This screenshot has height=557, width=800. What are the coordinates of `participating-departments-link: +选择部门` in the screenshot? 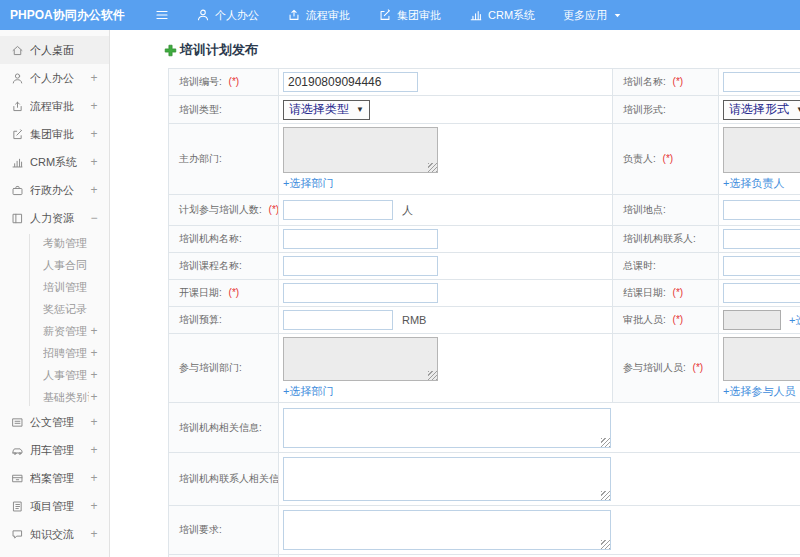 It's located at (308, 392).